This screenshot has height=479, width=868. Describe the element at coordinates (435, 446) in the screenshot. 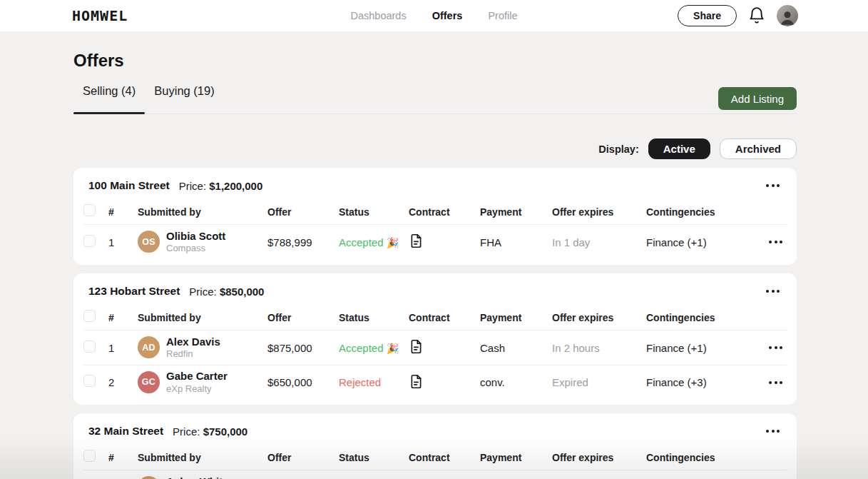

I see `listing-card-32-main: 32 Main Street Price: $750,000 # Submitt…` at that location.